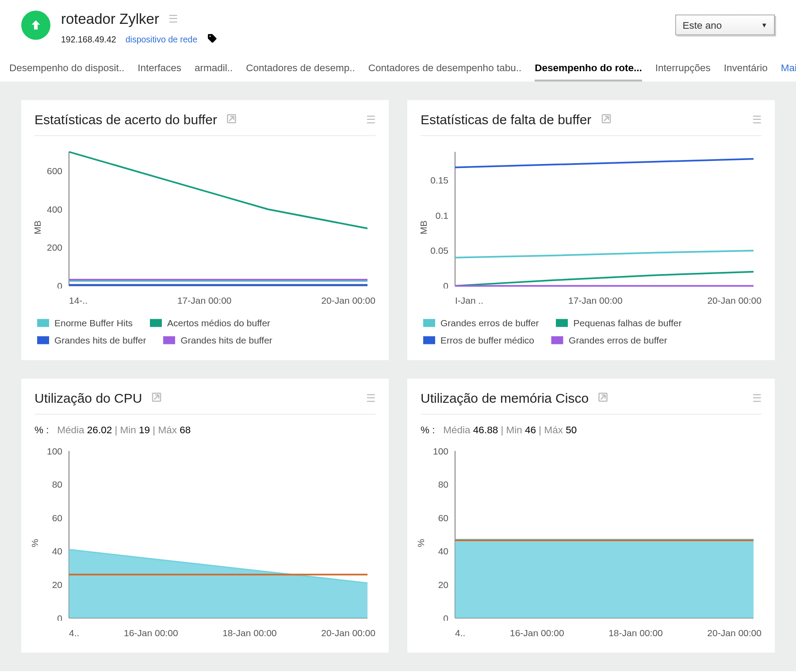 This screenshot has height=672, width=796. What do you see at coordinates (628, 323) in the screenshot?
I see `legend-label: Pequenas falhas de buffer` at bounding box center [628, 323].